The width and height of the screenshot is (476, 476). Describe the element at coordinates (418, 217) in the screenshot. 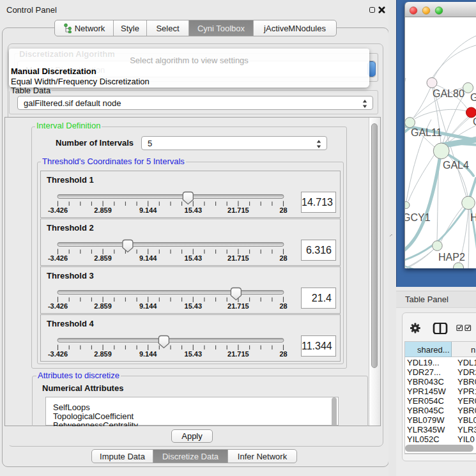

I see `svg-text: GCY1` at that location.